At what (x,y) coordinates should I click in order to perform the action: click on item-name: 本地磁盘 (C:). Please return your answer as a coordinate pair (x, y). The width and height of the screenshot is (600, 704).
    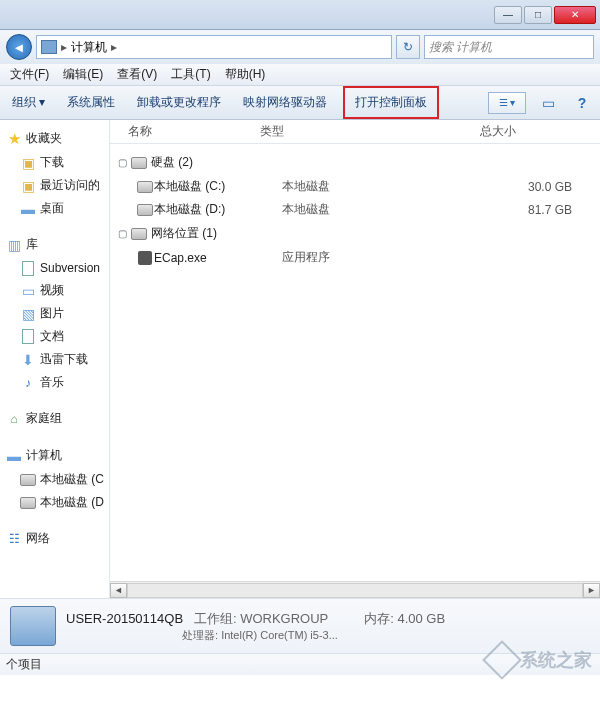
    Looking at the image, I should click on (218, 186).